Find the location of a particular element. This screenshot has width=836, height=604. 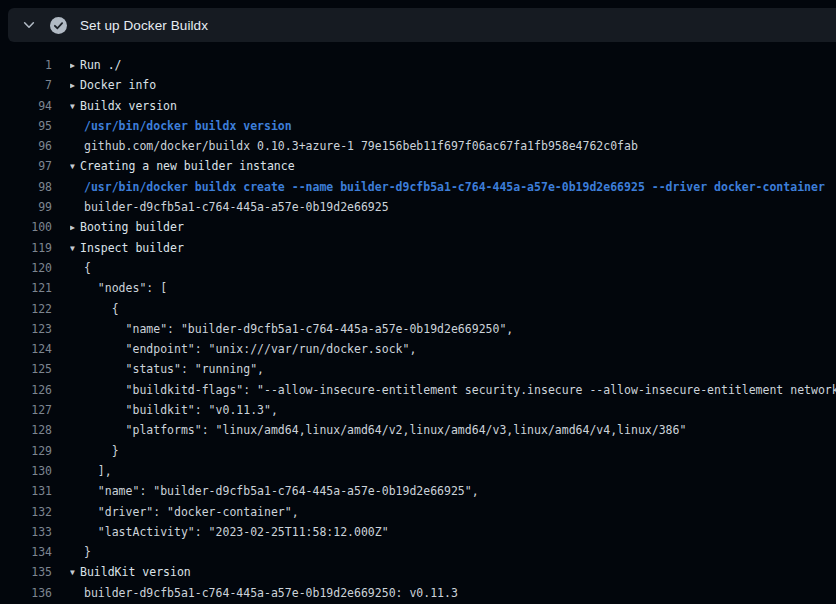

line-number: 133 is located at coordinates (30, 532).